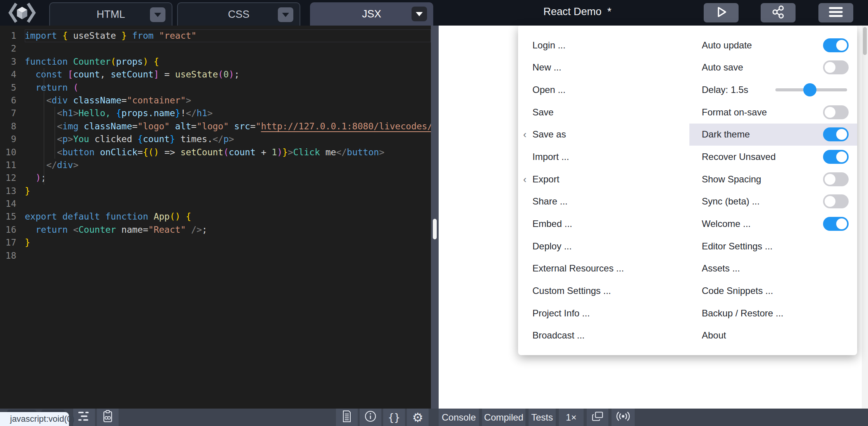  What do you see at coordinates (604, 201) in the screenshot?
I see `menu-item-share: Share ...` at bounding box center [604, 201].